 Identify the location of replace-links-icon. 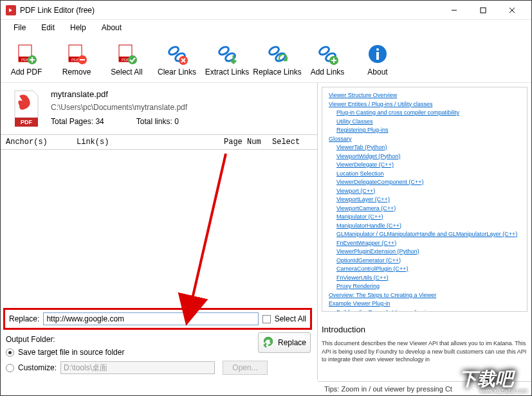
(277, 54).